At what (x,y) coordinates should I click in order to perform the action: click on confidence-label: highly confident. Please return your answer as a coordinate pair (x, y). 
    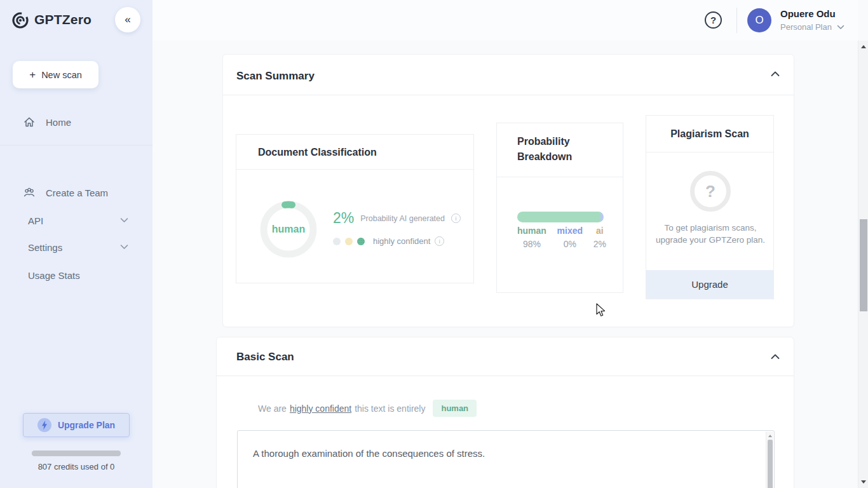
    Looking at the image, I should click on (402, 241).